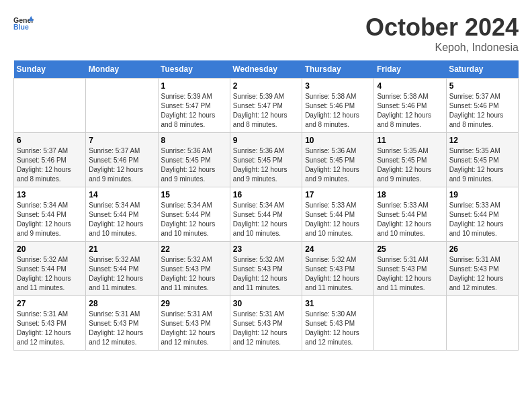  What do you see at coordinates (339, 324) in the screenshot?
I see `day-cell: 31Sunrise: 5:30 AM Sunset: 5:43 PM Dayli…` at bounding box center [339, 324].